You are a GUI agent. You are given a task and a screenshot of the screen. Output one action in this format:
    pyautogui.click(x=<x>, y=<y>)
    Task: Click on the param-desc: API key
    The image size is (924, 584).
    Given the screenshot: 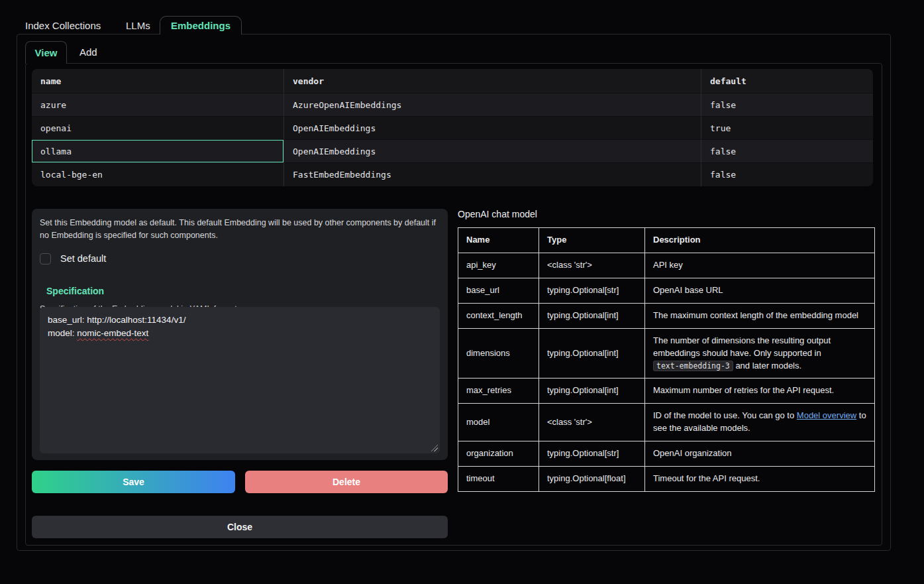 What is the action you would take?
    pyautogui.click(x=760, y=265)
    